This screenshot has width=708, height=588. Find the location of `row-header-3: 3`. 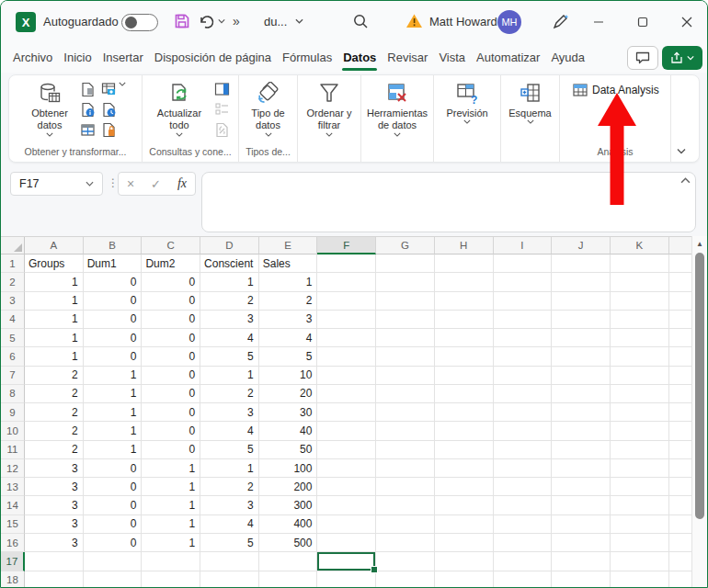

row-header-3: 3 is located at coordinates (13, 301).